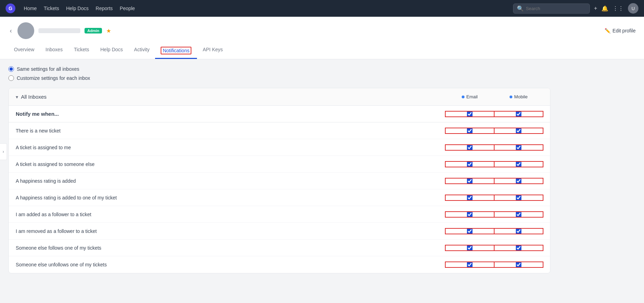  Describe the element at coordinates (230, 131) in the screenshot. I see `notify-row-label: There is a new ticket` at that location.